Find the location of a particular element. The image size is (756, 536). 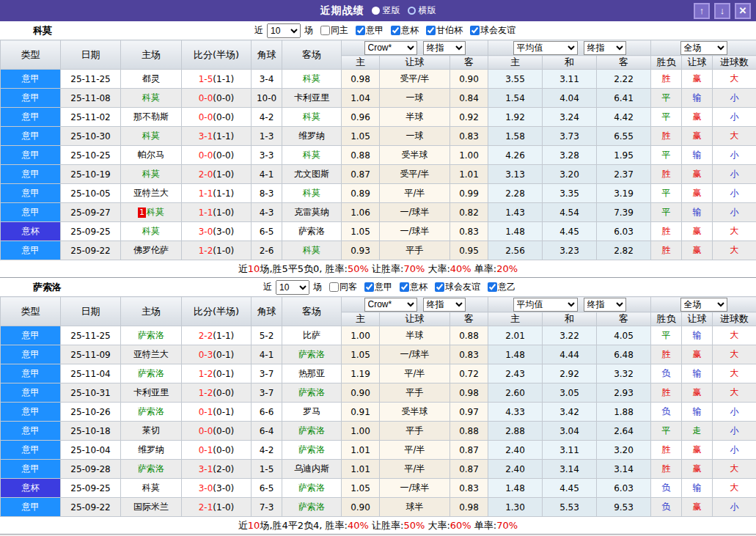

league-filter-3: 球会友谊 is located at coordinates (490, 31).